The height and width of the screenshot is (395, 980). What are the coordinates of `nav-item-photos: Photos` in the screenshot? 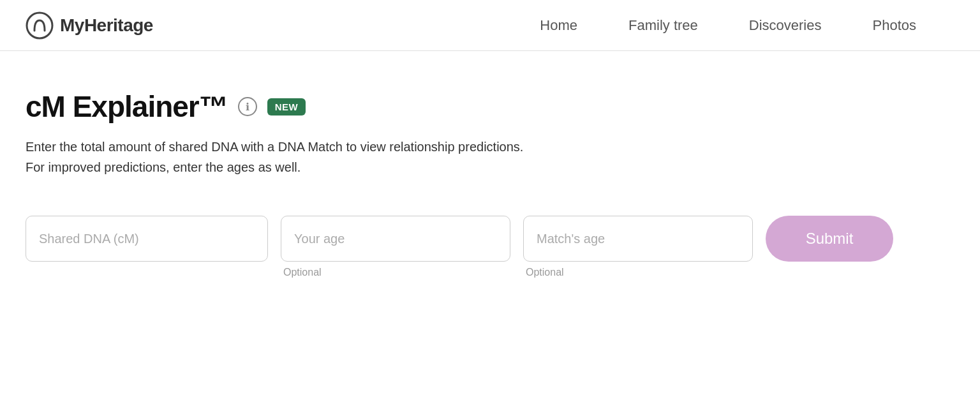 It's located at (895, 26).